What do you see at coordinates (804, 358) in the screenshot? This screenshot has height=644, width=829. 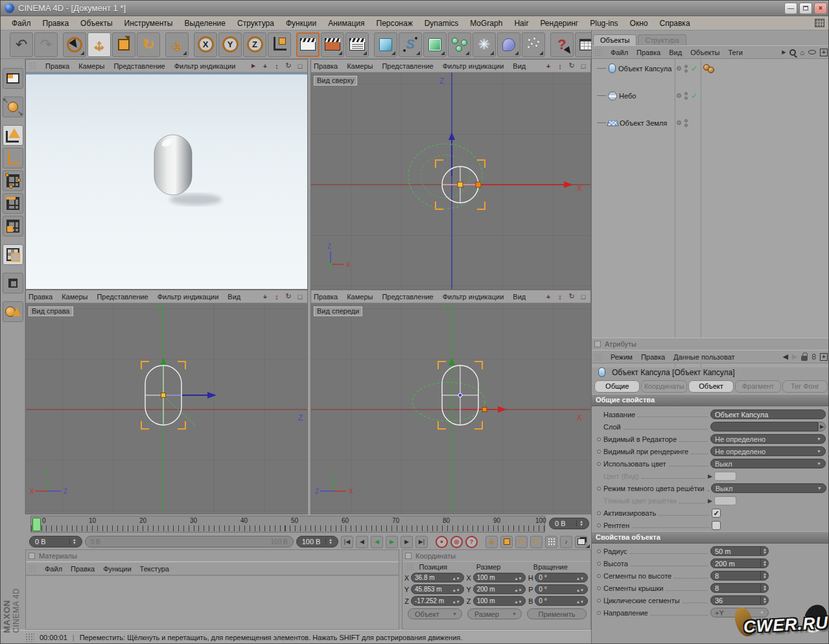 I see `lock-icon` at bounding box center [804, 358].